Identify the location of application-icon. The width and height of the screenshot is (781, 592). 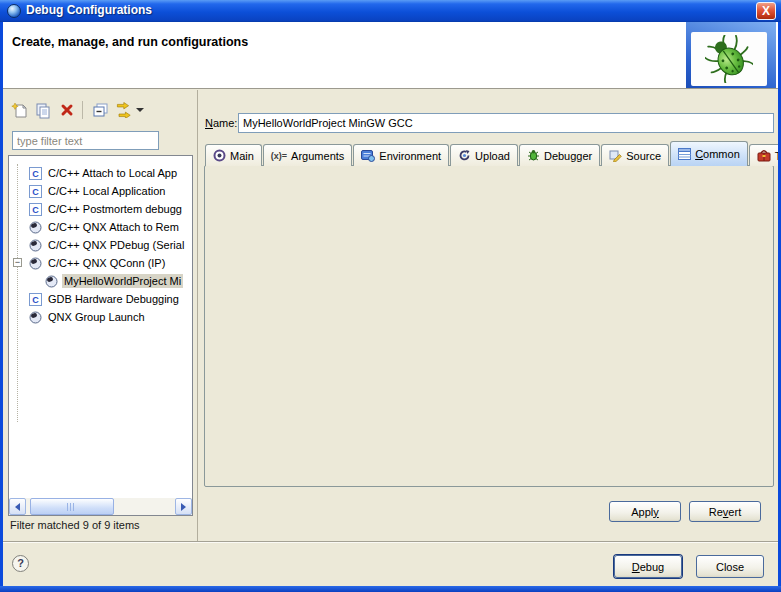
(14, 11).